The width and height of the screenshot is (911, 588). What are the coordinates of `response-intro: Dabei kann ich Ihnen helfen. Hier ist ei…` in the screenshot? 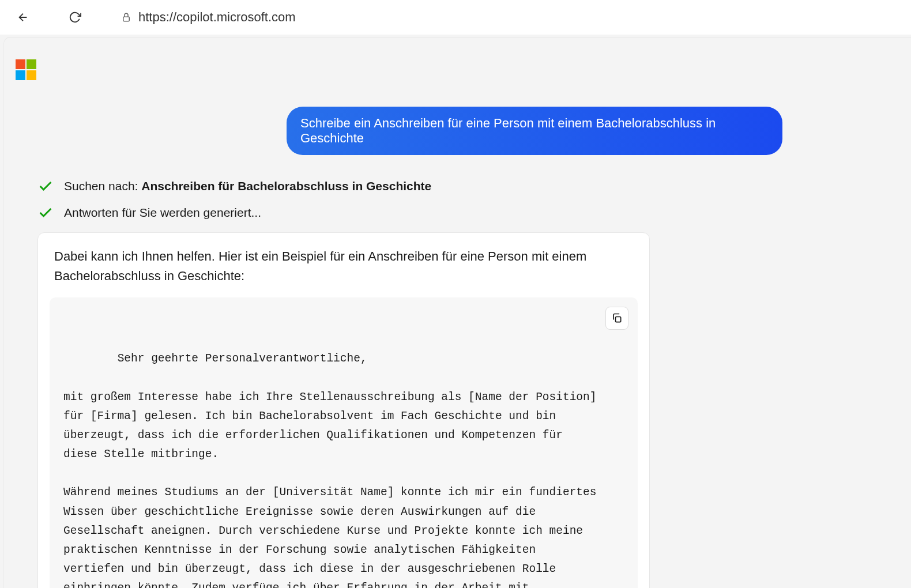 It's located at (344, 272).